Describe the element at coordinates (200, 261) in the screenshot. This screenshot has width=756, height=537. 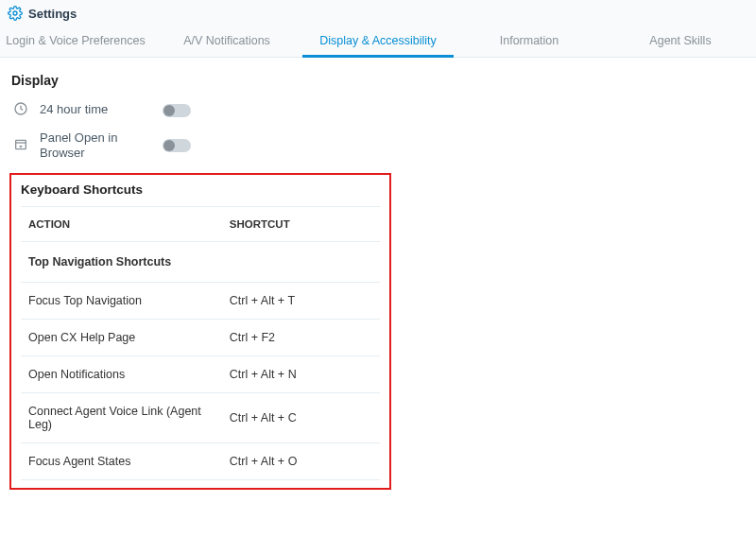
I see `subheader-top-nav-label: Top Navigation Shortcuts` at that location.